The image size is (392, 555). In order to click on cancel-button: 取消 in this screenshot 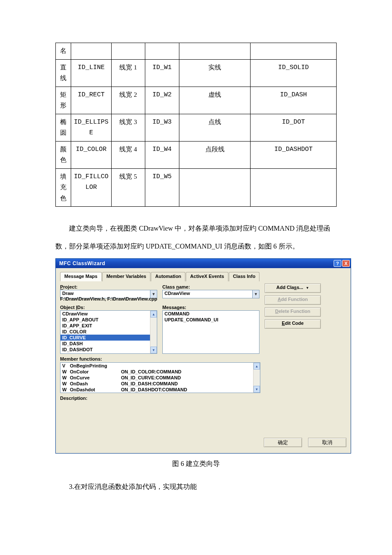, I will do `click(327, 442)`.